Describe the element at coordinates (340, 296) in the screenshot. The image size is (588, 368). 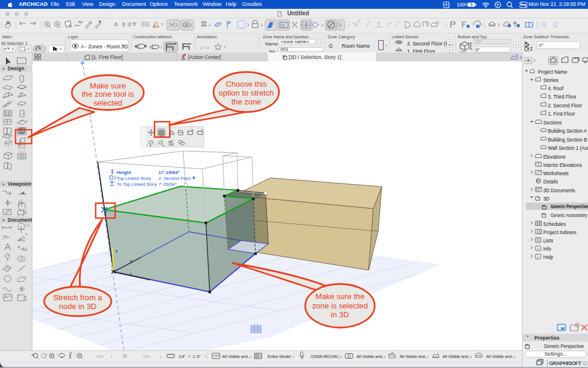
I see `svg-text: Make sure the` at that location.